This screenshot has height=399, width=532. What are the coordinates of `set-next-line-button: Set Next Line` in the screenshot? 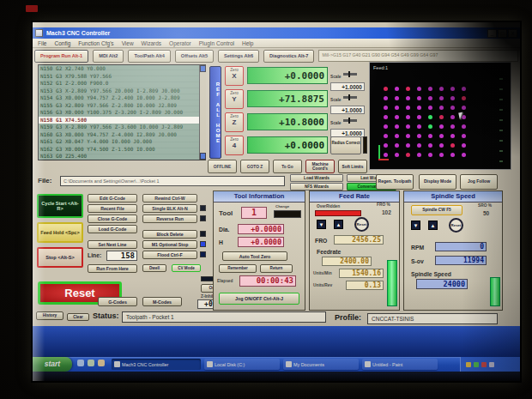 It's located at (112, 245).